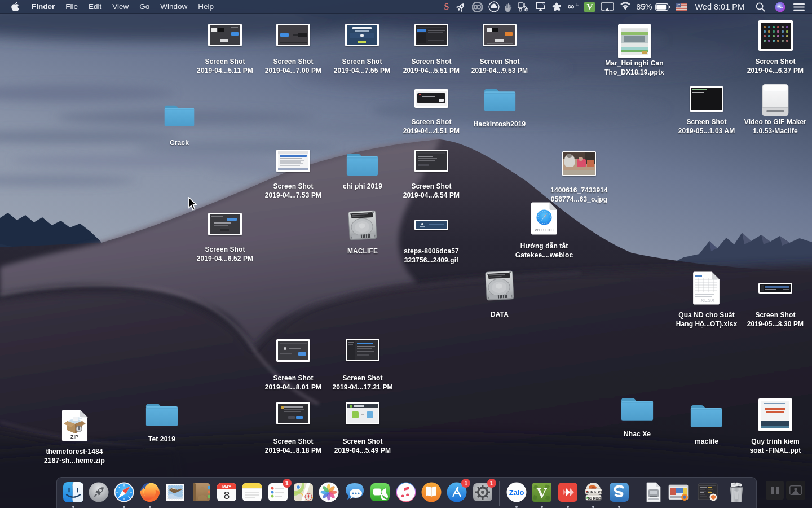 This screenshot has height=508, width=812. I want to click on svg-text: ZIP, so click(74, 437).